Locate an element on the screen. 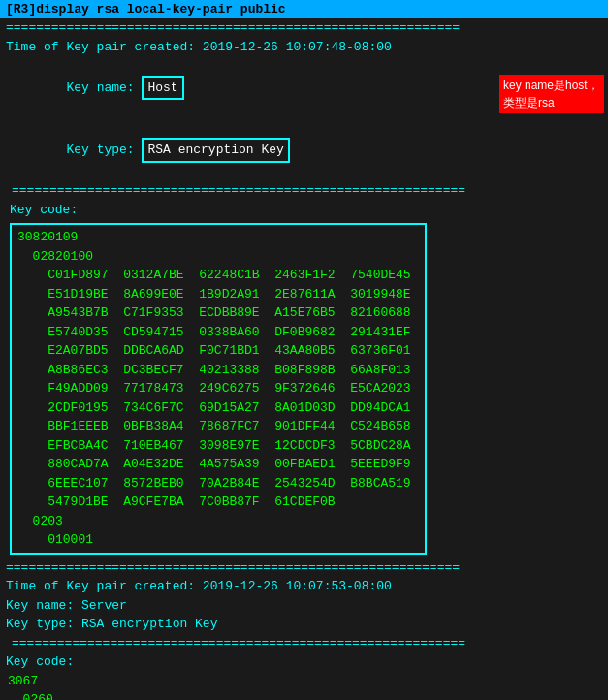 The width and height of the screenshot is (608, 700). kc-line-16: 010001 is located at coordinates (218, 540).